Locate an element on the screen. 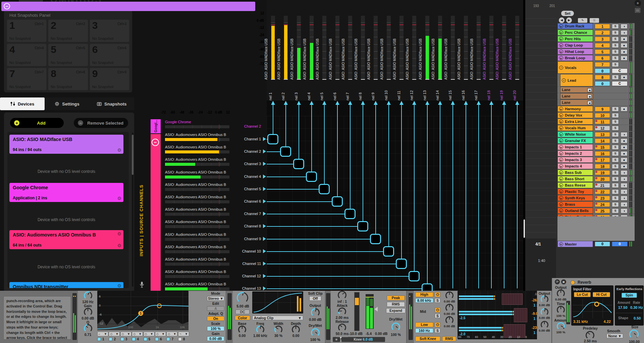 The image size is (644, 343). track-name-cell: ▶ Drum Rack is located at coordinates (575, 26).